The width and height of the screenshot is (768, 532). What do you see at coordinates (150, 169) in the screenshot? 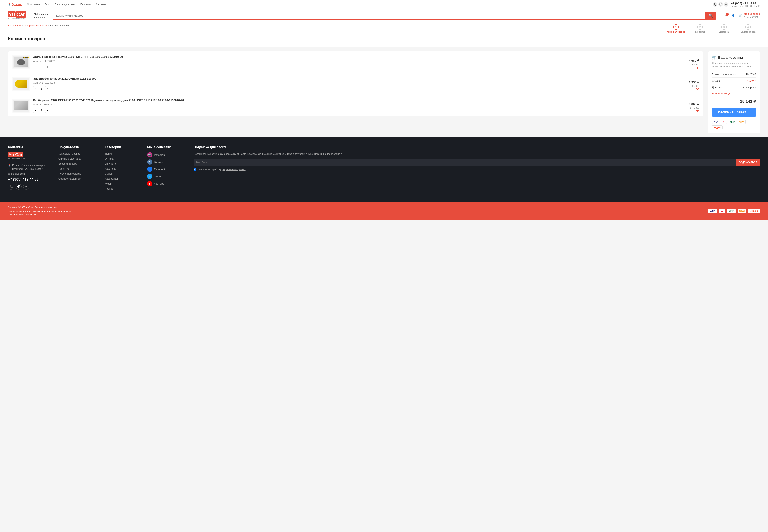
I see `facebook-icon: f` at bounding box center [150, 169].